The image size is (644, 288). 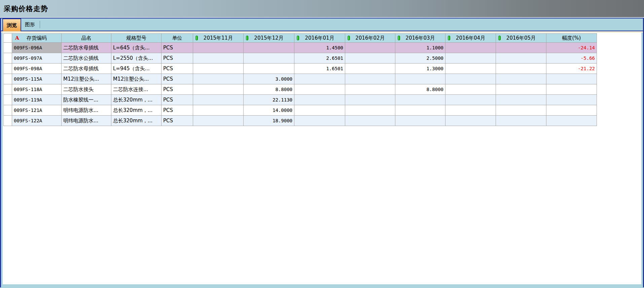 I want to click on cell-m201512: 8.8000, so click(x=269, y=89).